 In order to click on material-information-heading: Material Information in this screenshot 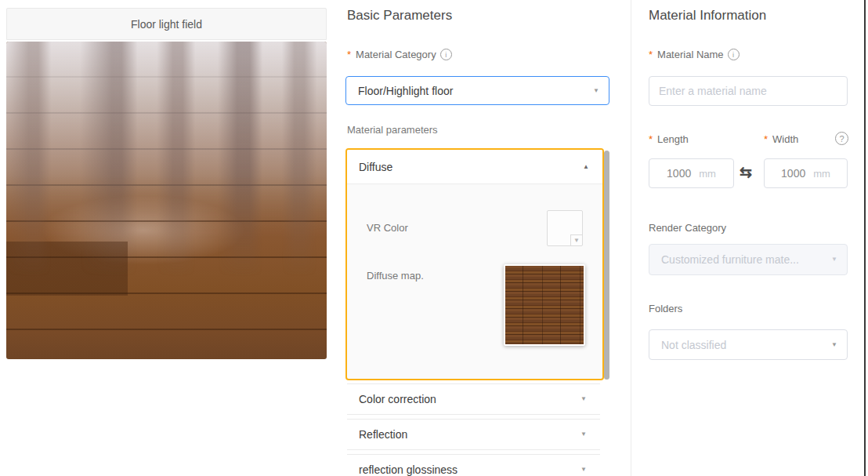, I will do `click(707, 16)`.